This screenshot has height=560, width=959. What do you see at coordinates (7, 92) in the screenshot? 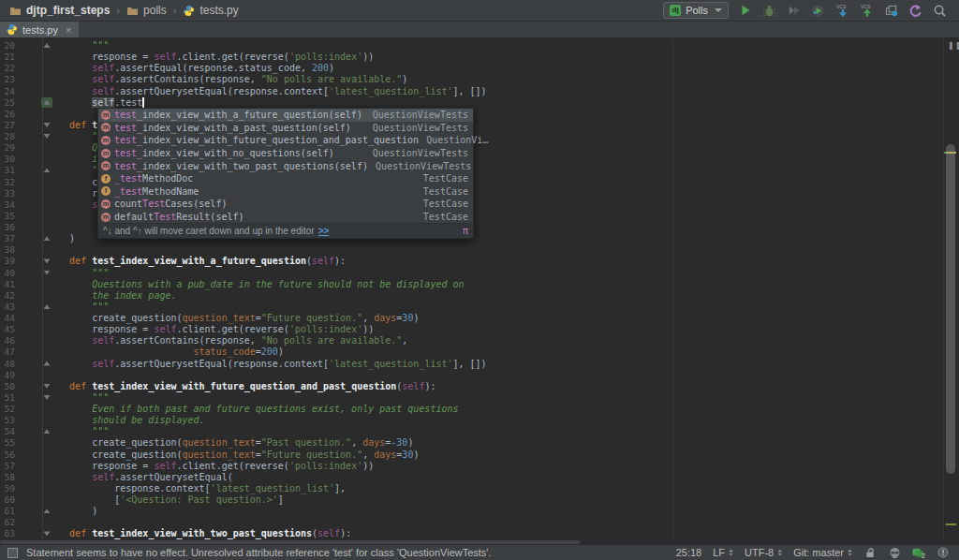
I see `line-number: 24` at bounding box center [7, 92].